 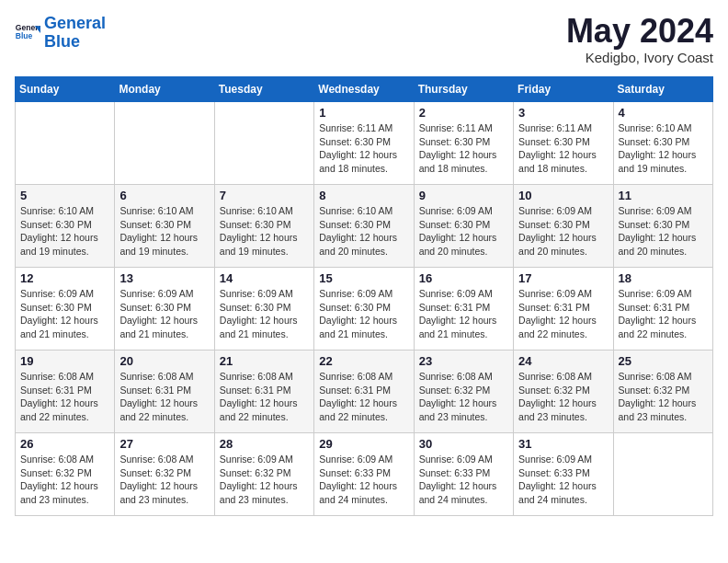 What do you see at coordinates (164, 195) in the screenshot?
I see `day-number: 6` at bounding box center [164, 195].